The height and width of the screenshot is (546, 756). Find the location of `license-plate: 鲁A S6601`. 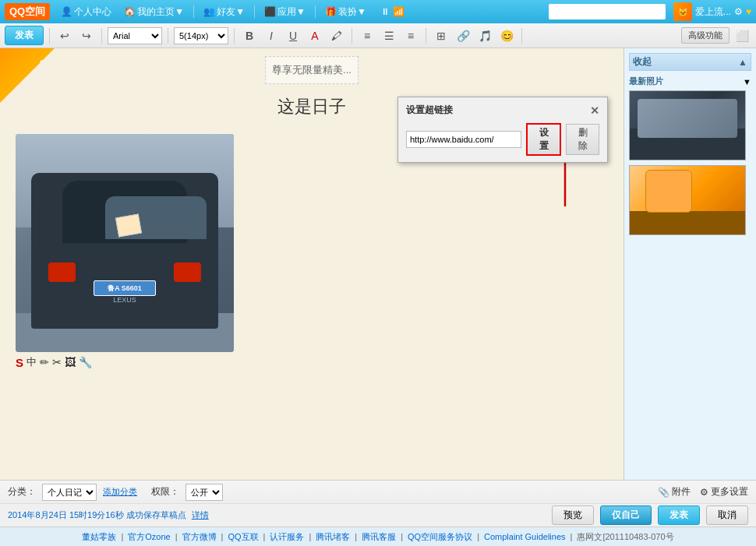

license-plate: 鲁A S6601 is located at coordinates (125, 288).